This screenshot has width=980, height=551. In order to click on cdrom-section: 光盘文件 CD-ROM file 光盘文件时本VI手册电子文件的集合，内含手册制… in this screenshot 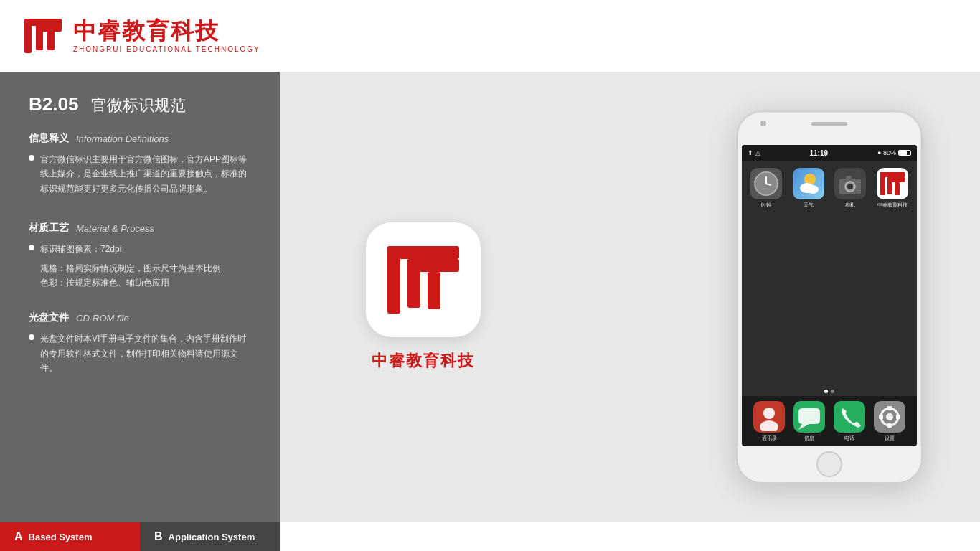, I will do `click(140, 346)`.